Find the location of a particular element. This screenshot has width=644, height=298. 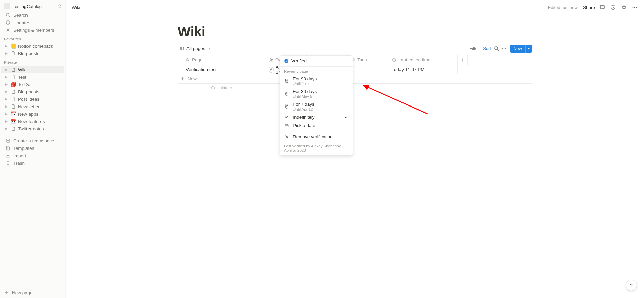

check-icon: ✓ is located at coordinates (347, 117).